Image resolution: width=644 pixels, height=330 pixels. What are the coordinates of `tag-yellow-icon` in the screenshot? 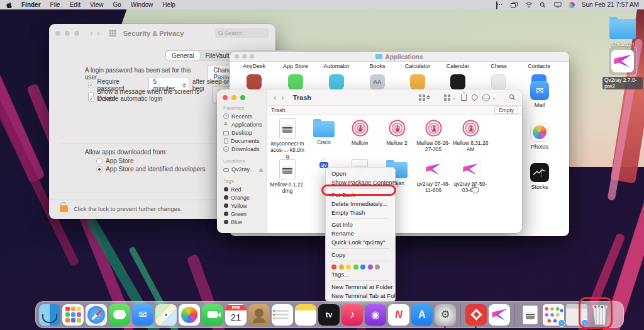 It's located at (348, 267).